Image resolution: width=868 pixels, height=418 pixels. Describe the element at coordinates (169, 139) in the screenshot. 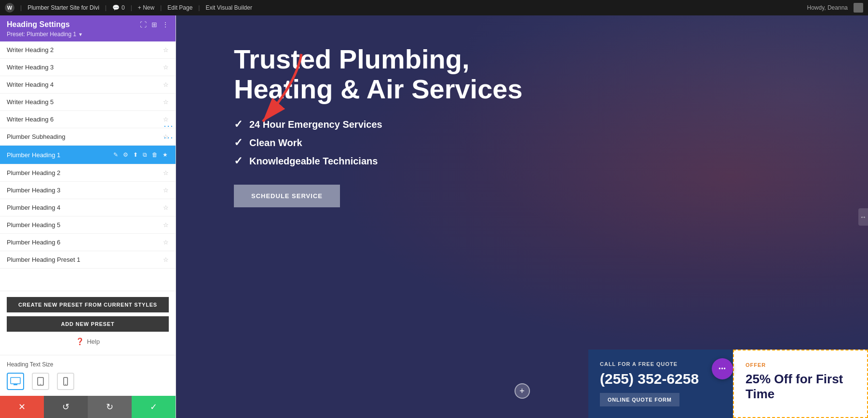

I see `context-dots: ⋮⋮⋮` at that location.